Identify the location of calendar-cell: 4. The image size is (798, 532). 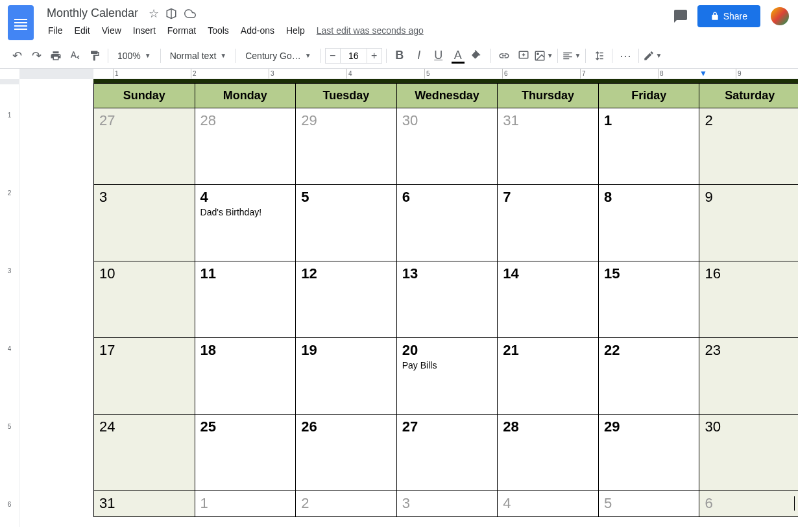
(548, 504).